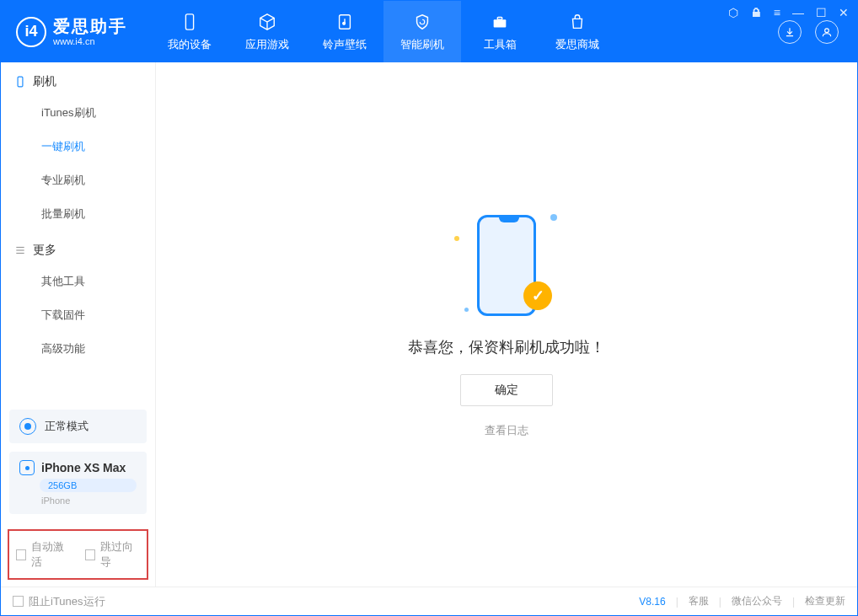  I want to click on success-message: 恭喜您，保资料刷机成功啦！, so click(507, 347).